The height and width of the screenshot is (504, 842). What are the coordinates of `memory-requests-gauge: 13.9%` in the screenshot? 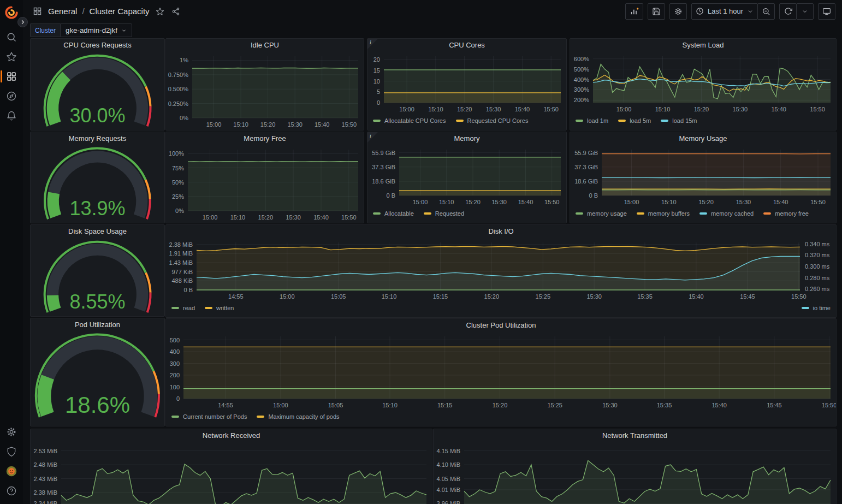 It's located at (97, 184).